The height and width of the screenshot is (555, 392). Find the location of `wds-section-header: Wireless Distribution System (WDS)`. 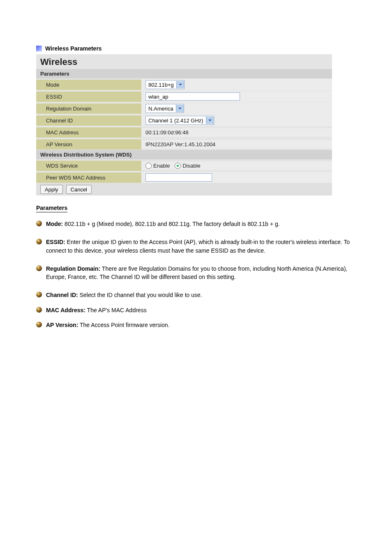

wds-section-header: Wireless Distribution System (WDS) is located at coordinates (184, 154).